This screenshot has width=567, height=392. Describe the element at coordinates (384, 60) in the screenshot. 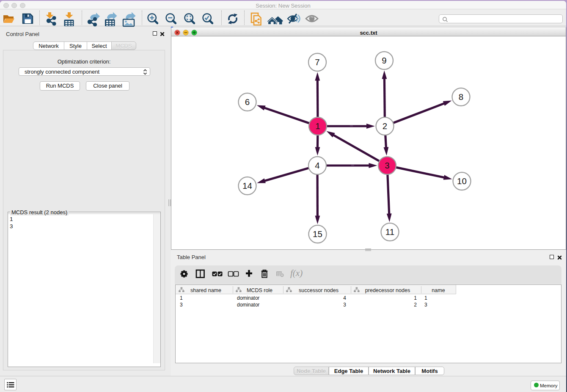

I see `svg-text: 9` at that location.